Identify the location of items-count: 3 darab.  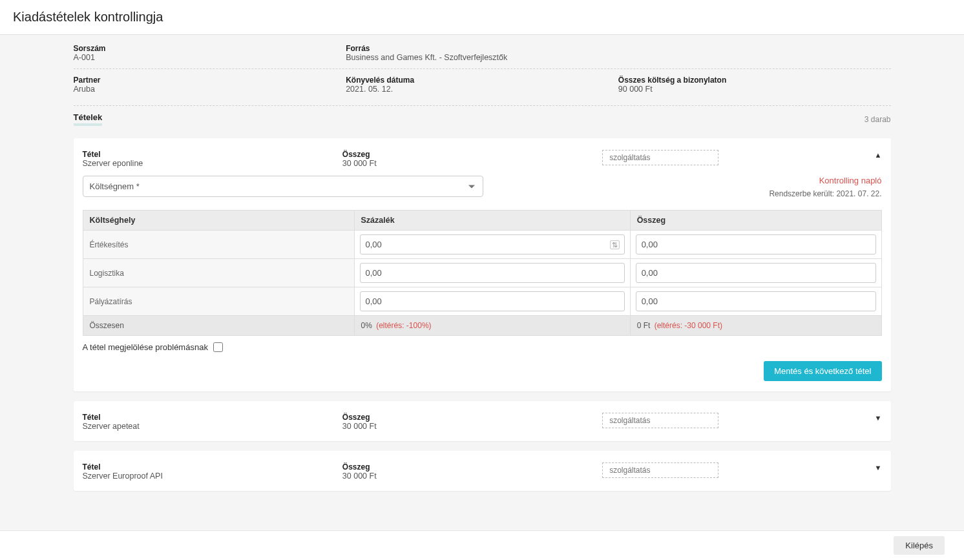
(877, 119).